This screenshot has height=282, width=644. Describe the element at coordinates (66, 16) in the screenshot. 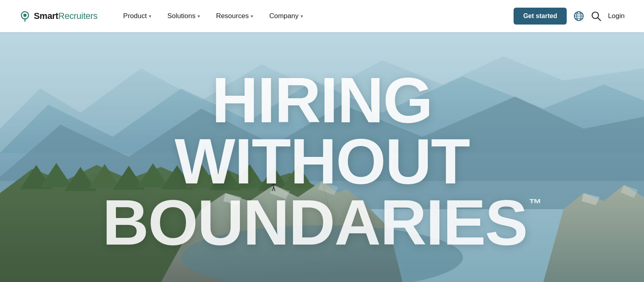

I see `logo-text: SmartRecruiters` at that location.